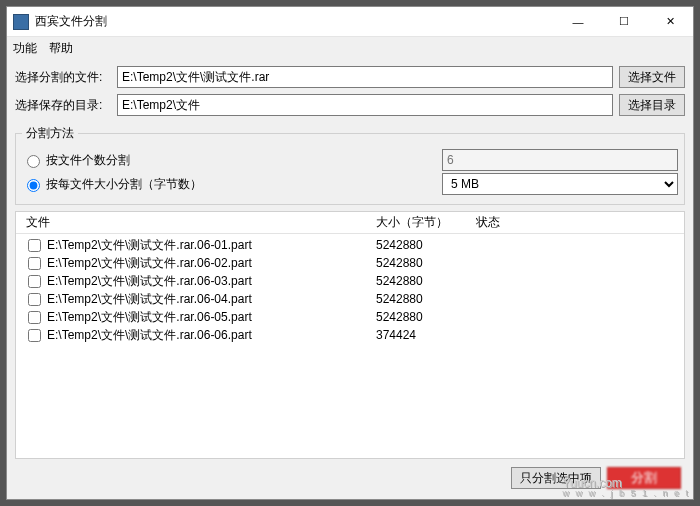 The image size is (700, 506). I want to click on file-name: E:\Temp2\文件\测试文件.rar.06-03.part, so click(150, 282).